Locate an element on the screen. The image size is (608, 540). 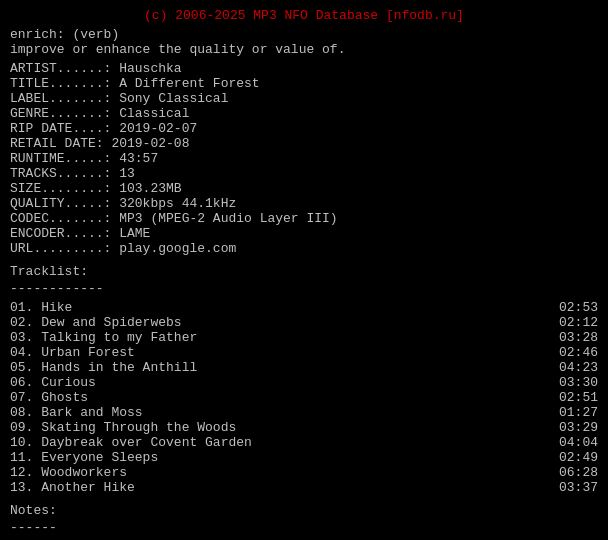
track-title: 01. Hike is located at coordinates (279, 308).